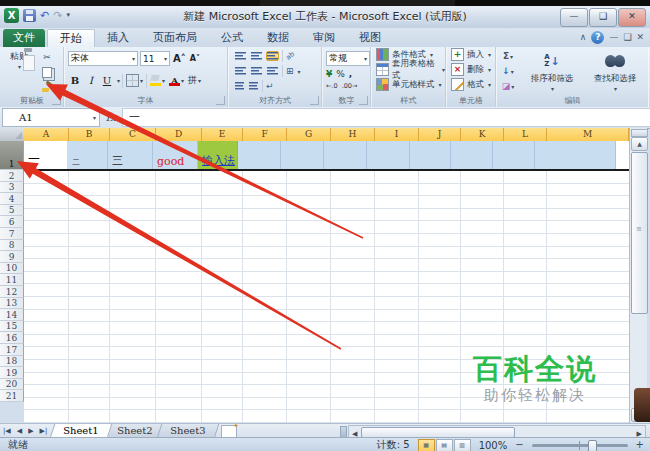 The height and width of the screenshot is (451, 650). Describe the element at coordinates (12, 156) in the screenshot. I see `row-header-1: 1` at that location.